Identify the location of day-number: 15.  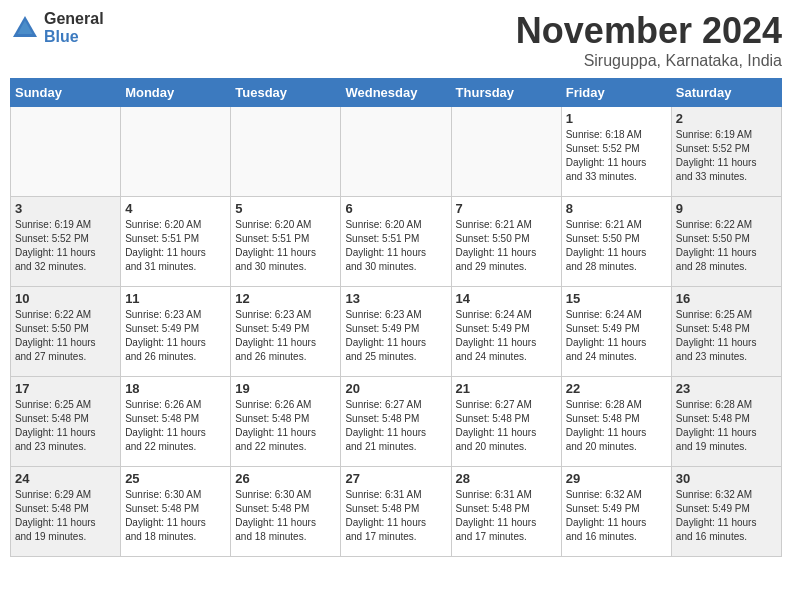
(616, 298).